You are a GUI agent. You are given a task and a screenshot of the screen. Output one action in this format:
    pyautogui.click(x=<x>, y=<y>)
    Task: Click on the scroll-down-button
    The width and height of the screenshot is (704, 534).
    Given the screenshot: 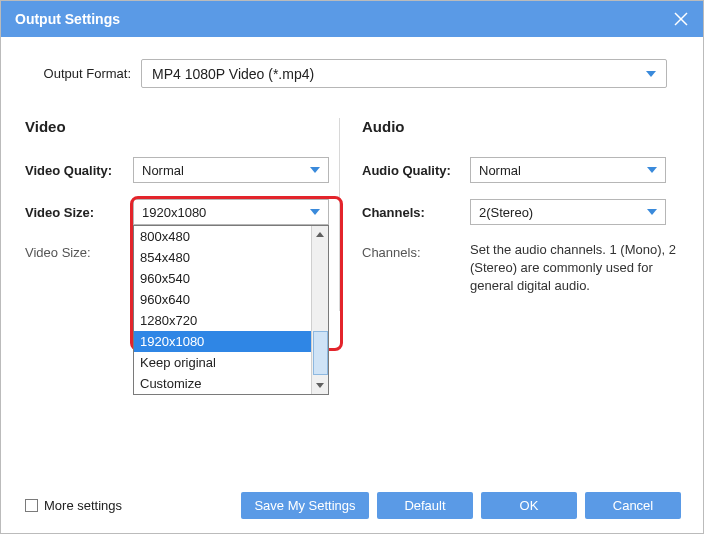 What is the action you would take?
    pyautogui.click(x=320, y=386)
    